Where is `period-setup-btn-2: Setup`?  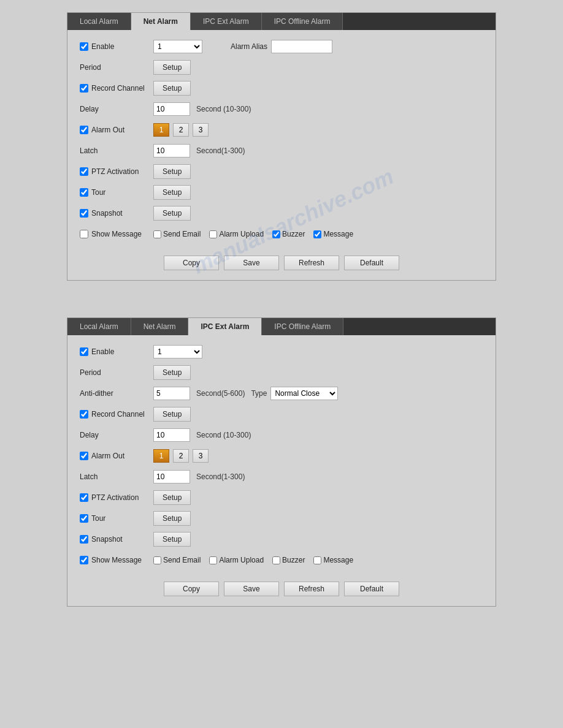
period-setup-btn-2: Setup is located at coordinates (172, 373).